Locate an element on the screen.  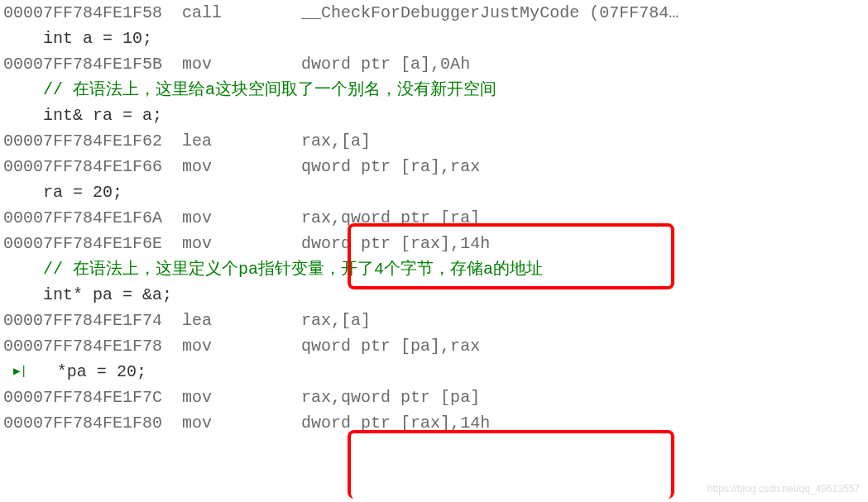
asm-line: 00007FF784FE1F74 lea rax,[a] is located at coordinates (434, 321).